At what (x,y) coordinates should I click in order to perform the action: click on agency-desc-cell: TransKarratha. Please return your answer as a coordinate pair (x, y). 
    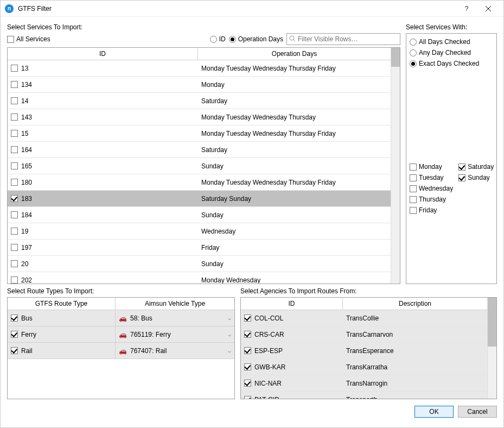
    Looking at the image, I should click on (415, 367).